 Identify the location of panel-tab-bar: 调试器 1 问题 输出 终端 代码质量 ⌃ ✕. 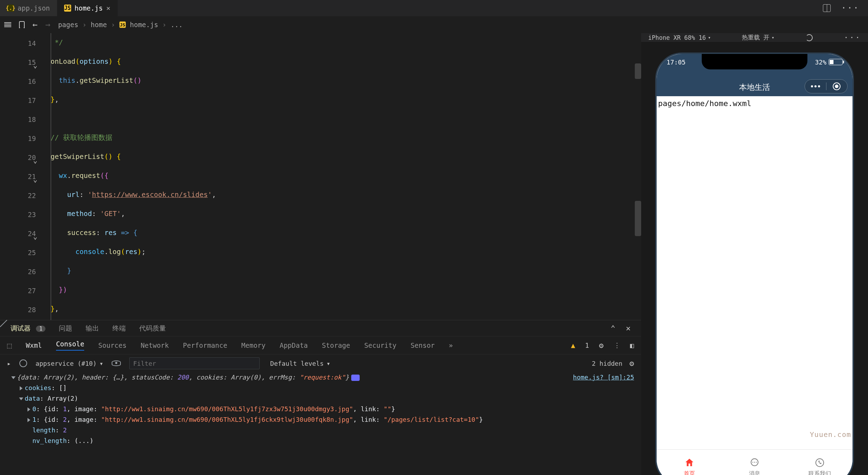
(321, 328).